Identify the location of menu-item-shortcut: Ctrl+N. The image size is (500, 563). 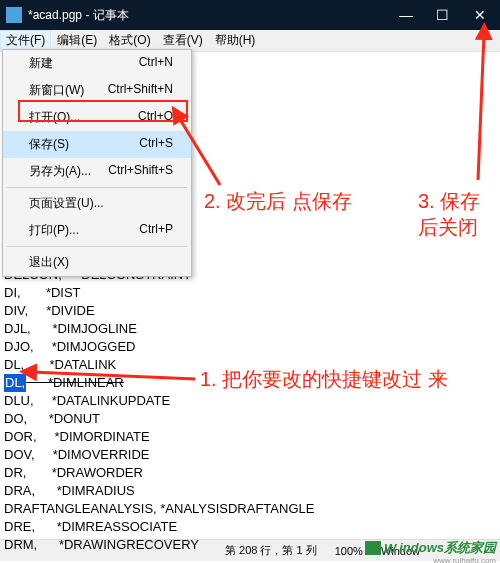
(156, 64).